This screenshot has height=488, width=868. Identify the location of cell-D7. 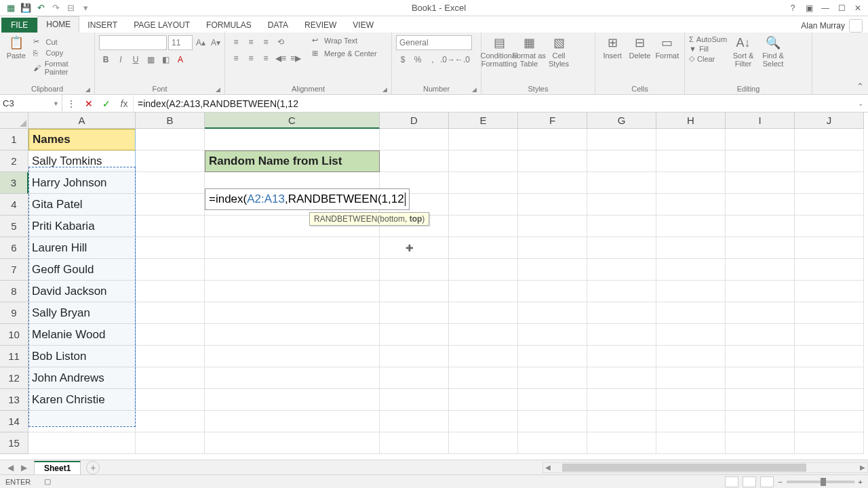
(414, 270).